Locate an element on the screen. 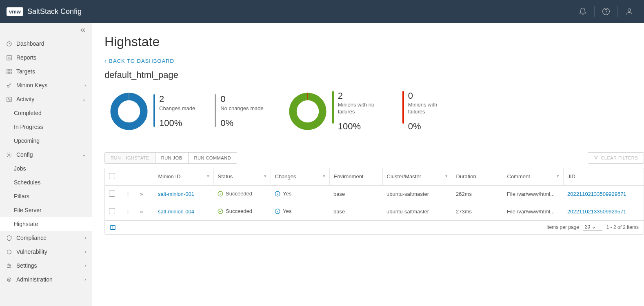 This screenshot has height=306, width=644. clear-filters-label: CLEAR FILTERS is located at coordinates (620, 158).